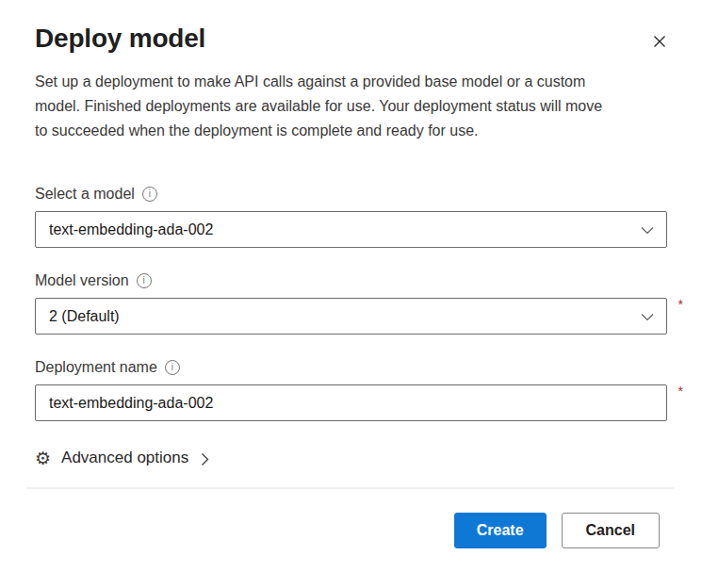  What do you see at coordinates (351, 403) in the screenshot?
I see `deployment-name-input` at bounding box center [351, 403].